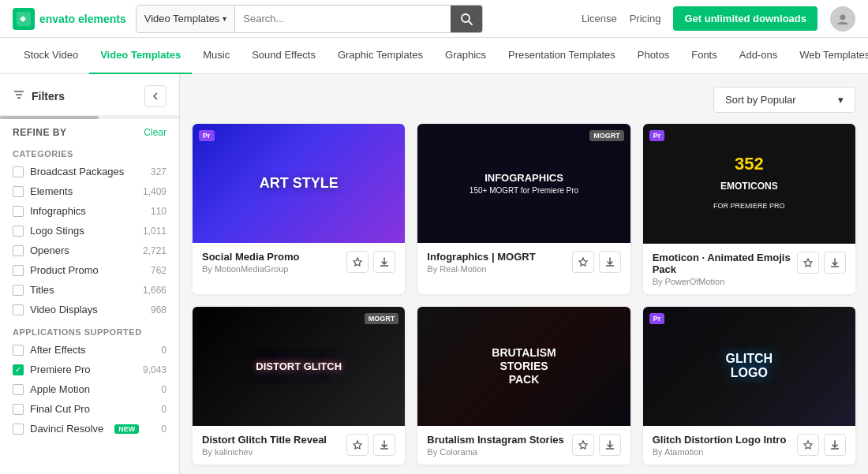 The image size is (868, 474). I want to click on filter-count-premiere-pro: 9,043, so click(155, 370).